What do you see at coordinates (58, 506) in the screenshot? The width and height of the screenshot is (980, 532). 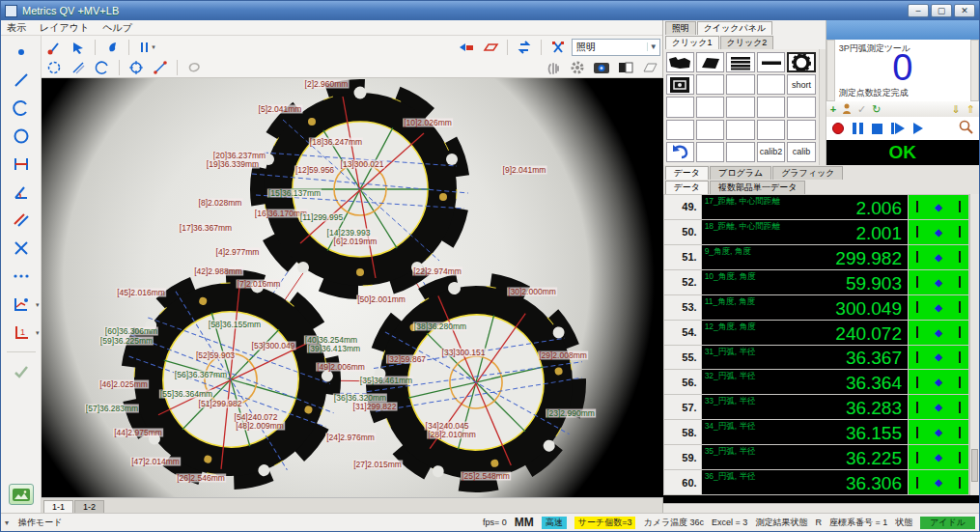 I see `viewer-tab-1: 1-1` at bounding box center [58, 506].